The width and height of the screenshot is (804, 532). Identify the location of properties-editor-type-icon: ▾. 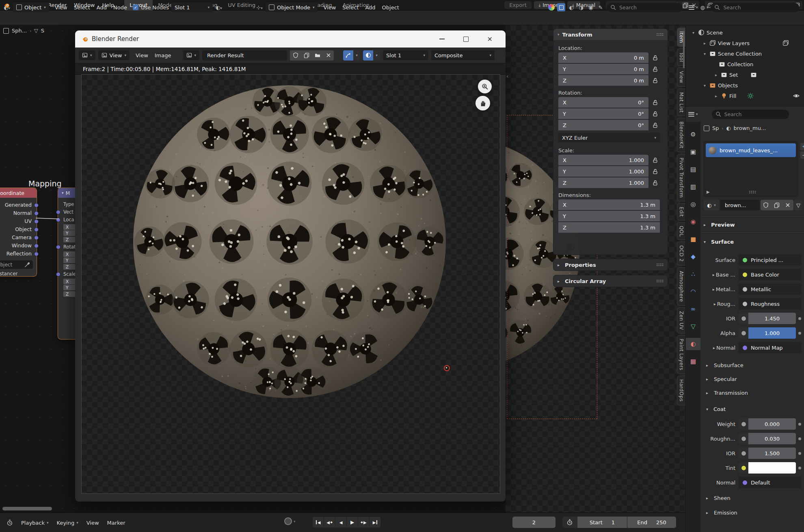
(693, 115).